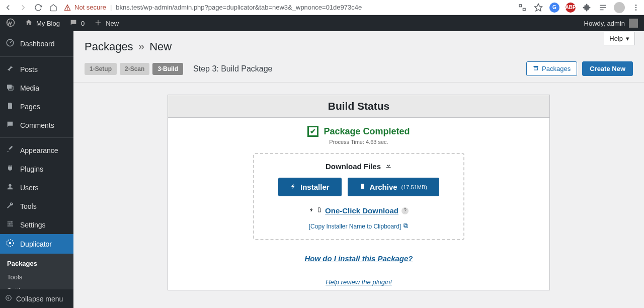 This screenshot has width=644, height=308. I want to click on bolt-small-icon, so click(311, 210).